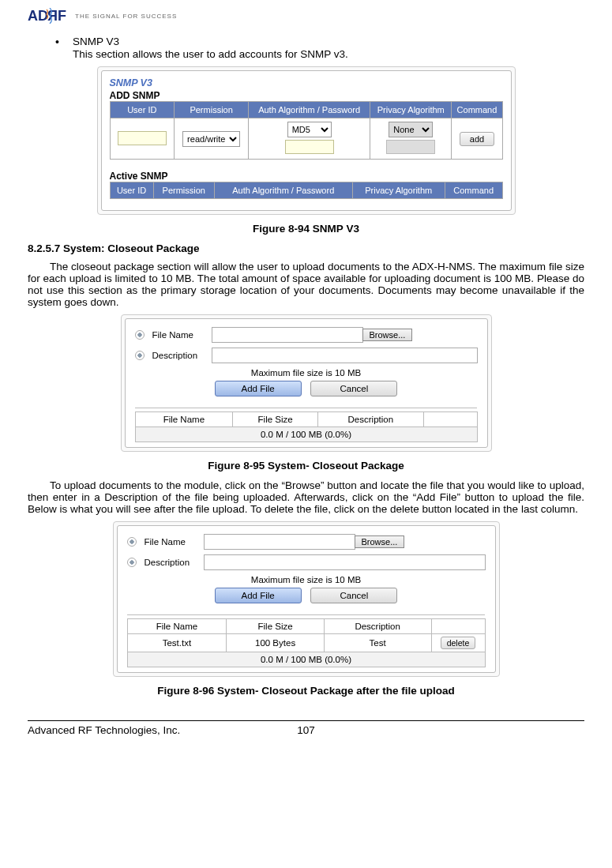 The height and width of the screenshot is (868, 612). What do you see at coordinates (306, 730) in the screenshot?
I see `footer-page: 107` at bounding box center [306, 730].